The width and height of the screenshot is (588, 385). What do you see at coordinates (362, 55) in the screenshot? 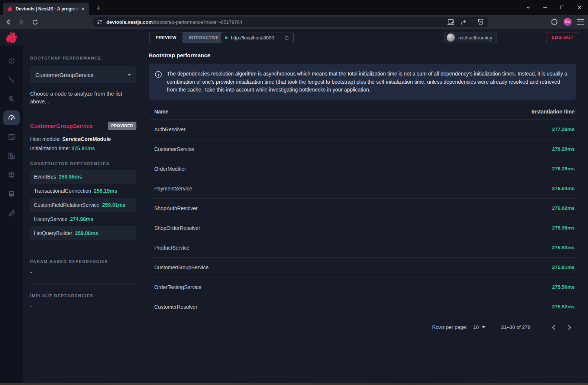
I see `page-title: Bootstrap performance` at bounding box center [362, 55].